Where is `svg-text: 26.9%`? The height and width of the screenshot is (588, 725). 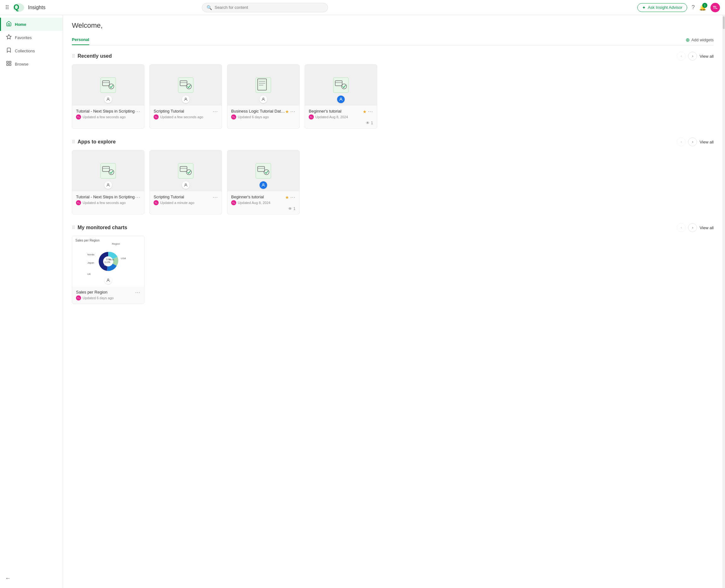
svg-text: 26.9% is located at coordinates (107, 265).